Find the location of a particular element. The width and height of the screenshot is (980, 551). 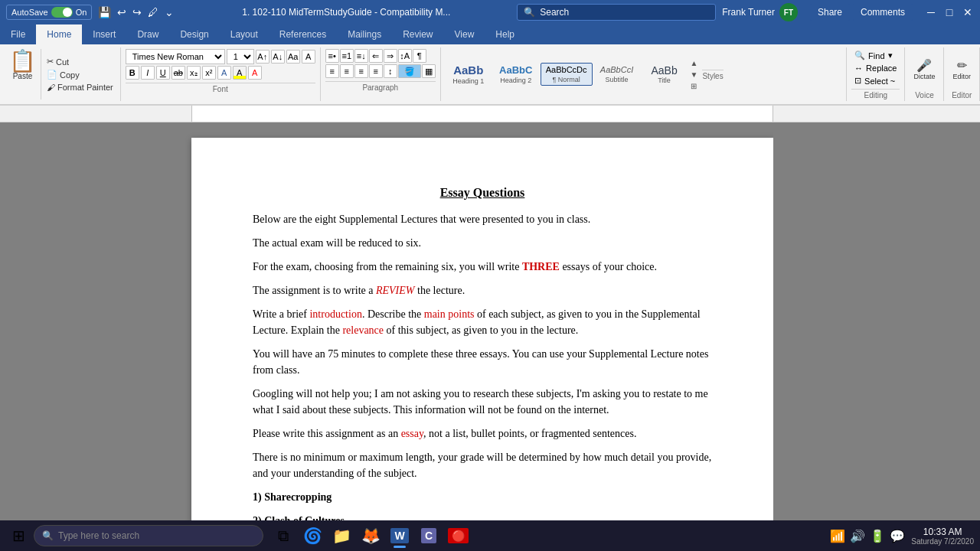

paragraph-8: Please write this assignment as an essay… is located at coordinates (482, 433).